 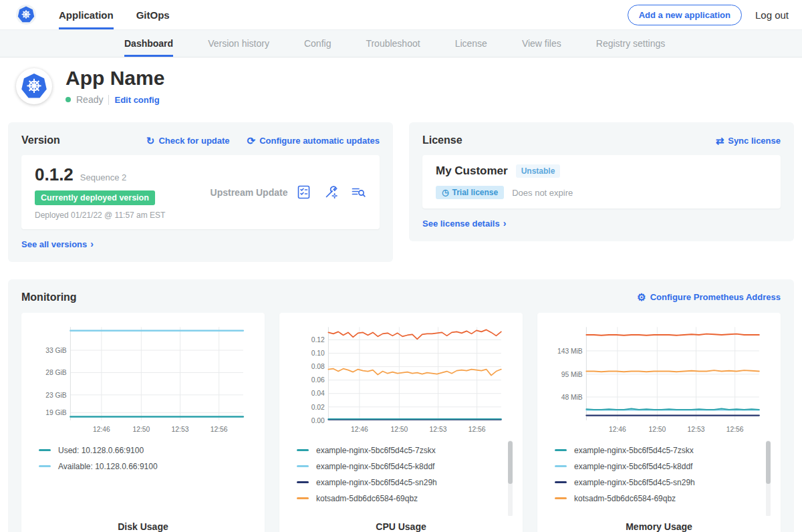 What do you see at coordinates (470, 192) in the screenshot?
I see `trial-license-badge: ◷ Trial license` at bounding box center [470, 192].